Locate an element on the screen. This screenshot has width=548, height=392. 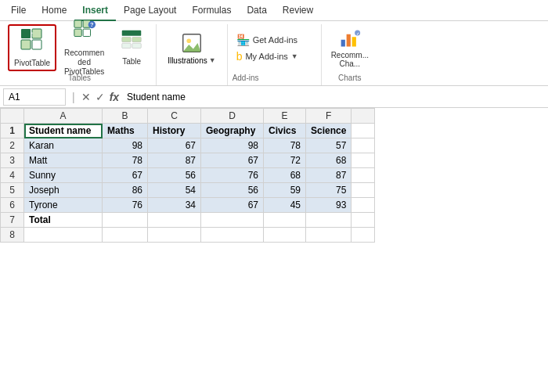
cell-b5: 86 is located at coordinates (125, 191).